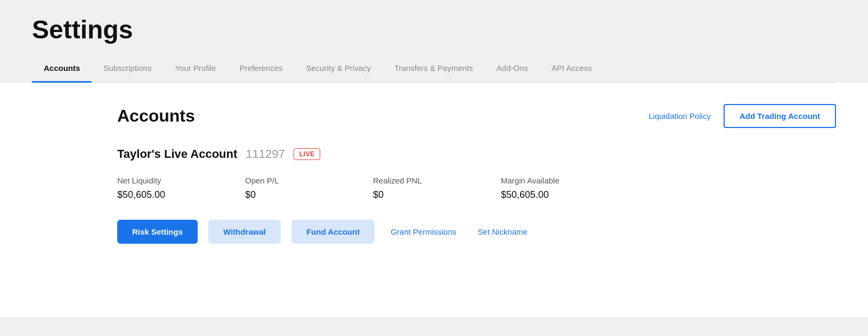 Image resolution: width=868 pixels, height=336 pixels. Describe the element at coordinates (513, 69) in the screenshot. I see `tab-add-ons: Add-Ons` at that location.